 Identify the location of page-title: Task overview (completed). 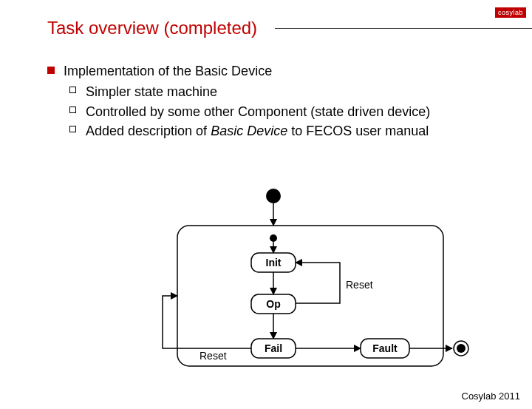
(152, 28).